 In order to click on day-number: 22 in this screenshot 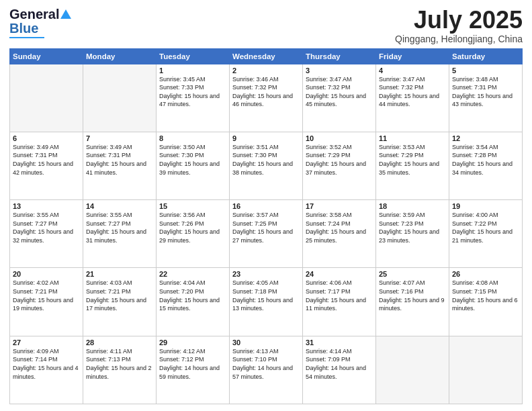, I will do `click(193, 274)`.